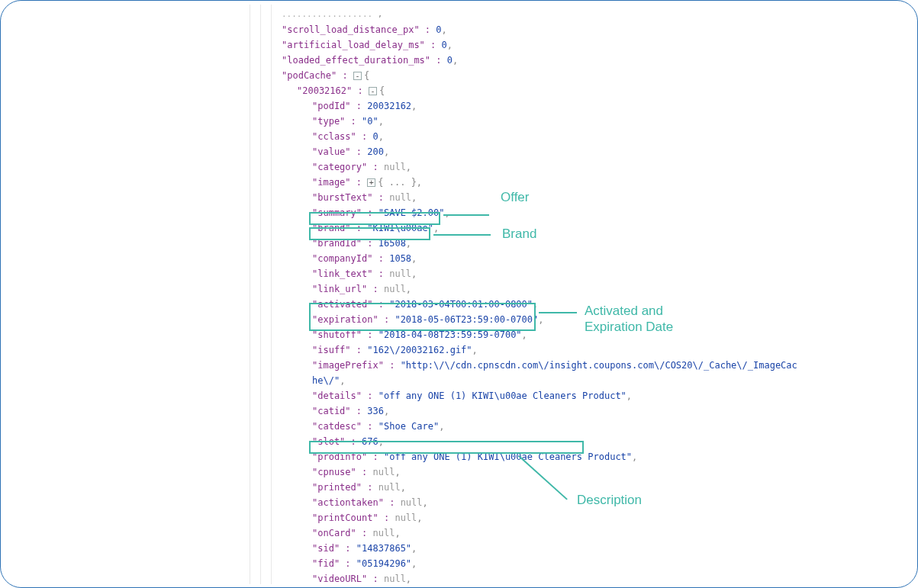  What do you see at coordinates (462, 396) in the screenshot?
I see `kv-details: "details" : "off any ONE (1) KIWI\u00ae …` at bounding box center [462, 396].